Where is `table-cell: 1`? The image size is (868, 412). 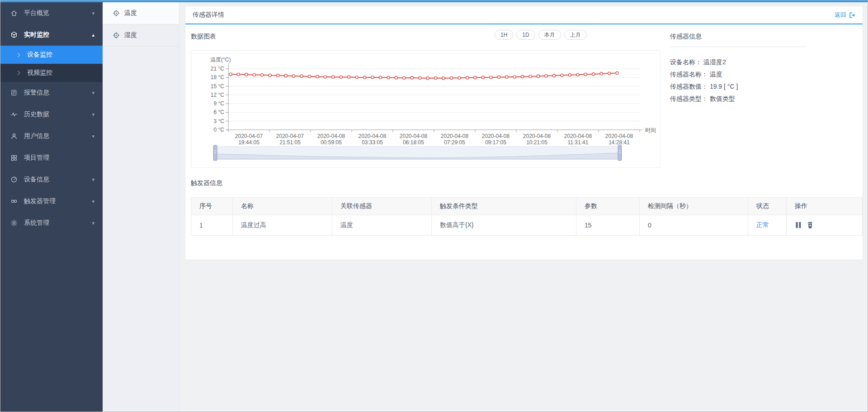 table-cell: 1 is located at coordinates (212, 225).